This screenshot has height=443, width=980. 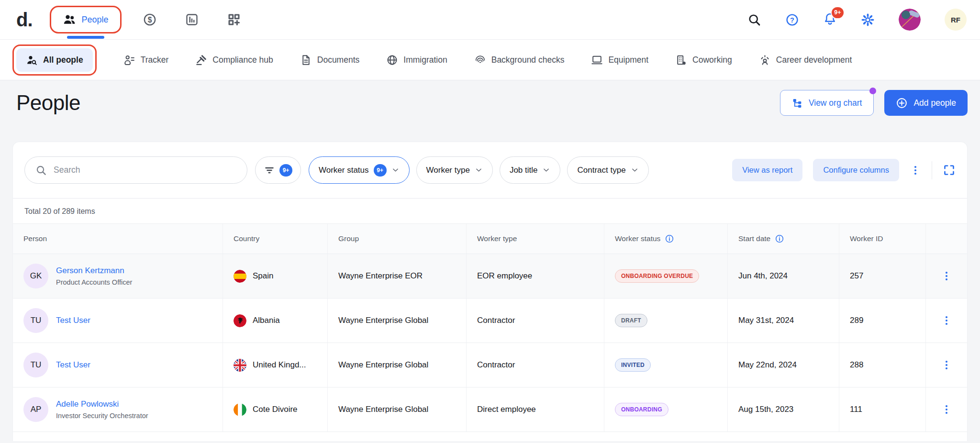 I want to click on analytics-icon, so click(x=192, y=20).